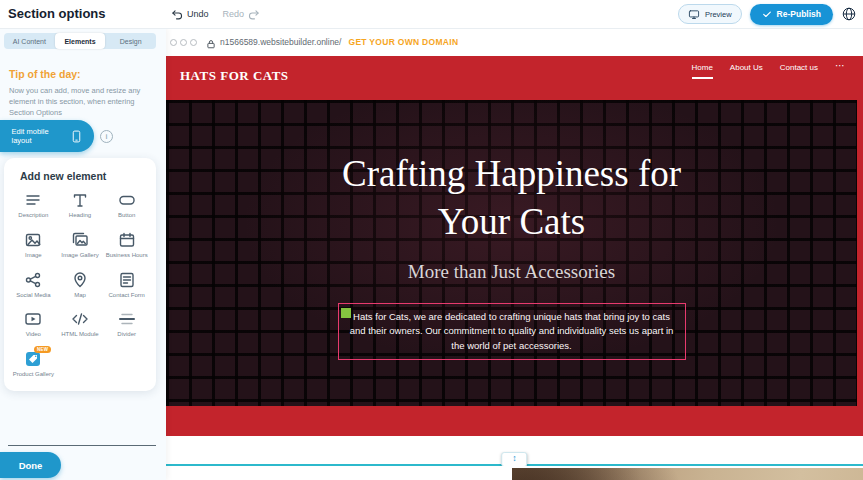 The height and width of the screenshot is (480, 863). What do you see at coordinates (80, 296) in the screenshot?
I see `element-label: Map` at bounding box center [80, 296].